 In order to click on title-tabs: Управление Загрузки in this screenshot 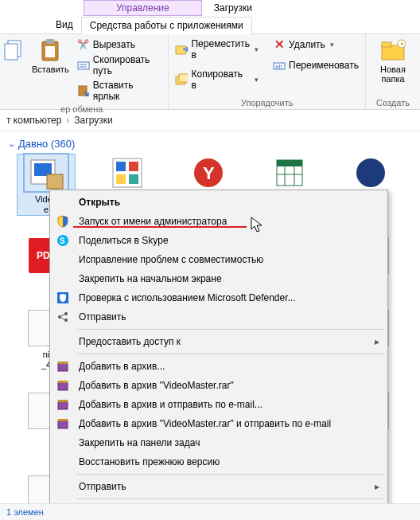, I will do `click(210, 8)`.